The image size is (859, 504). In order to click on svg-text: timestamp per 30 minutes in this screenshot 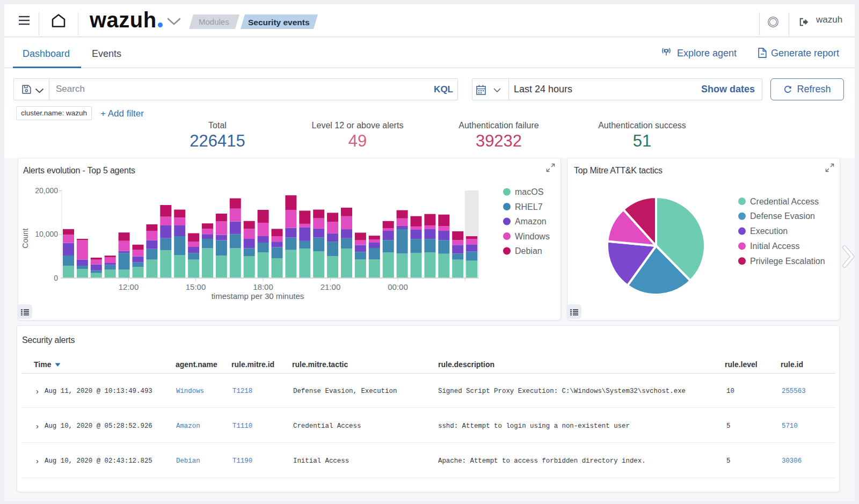, I will do `click(258, 296)`.